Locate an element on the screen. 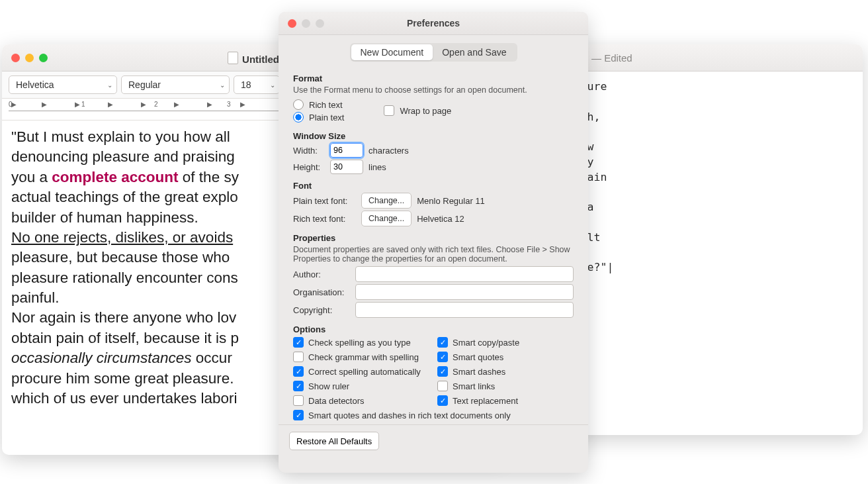 This screenshot has height=484, width=868. checkbox-check-spelling: ✓ is located at coordinates (298, 342).